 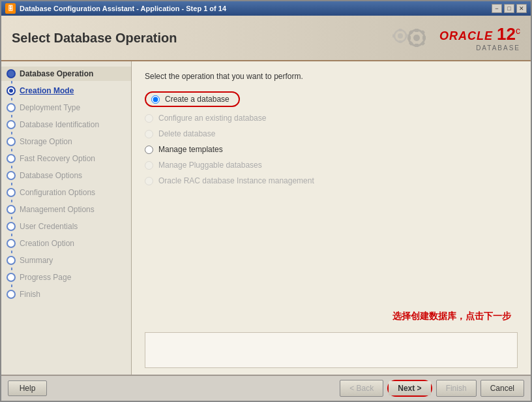 What do you see at coordinates (407, 38) in the screenshot?
I see `gear-icon` at bounding box center [407, 38].